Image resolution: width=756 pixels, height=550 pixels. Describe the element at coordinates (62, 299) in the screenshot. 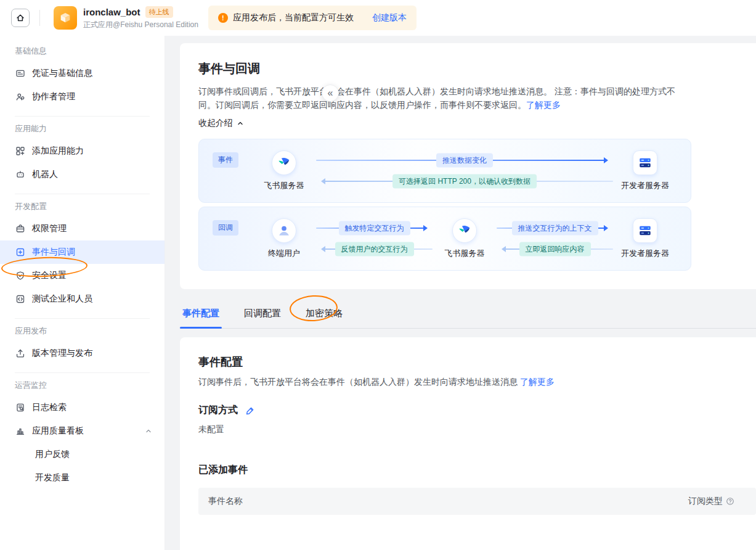

I see `sidebar-item-label: 测试企业和人员` at that location.